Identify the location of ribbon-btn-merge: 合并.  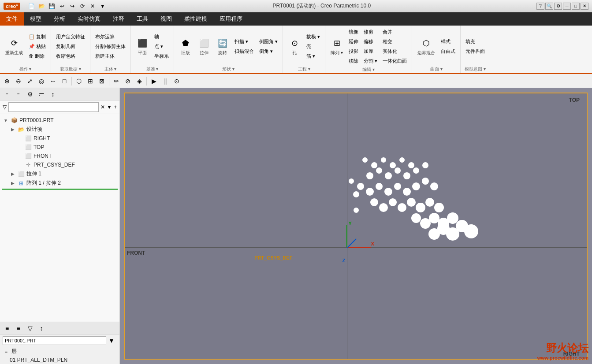
(395, 32).